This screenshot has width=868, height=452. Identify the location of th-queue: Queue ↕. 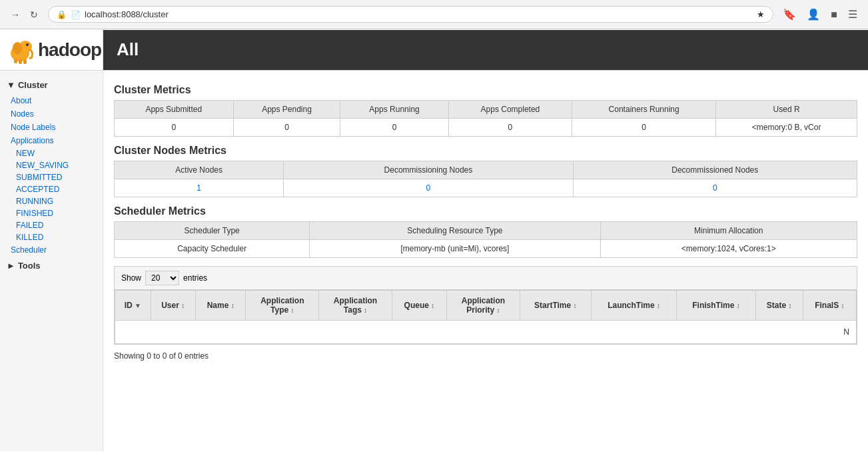
(419, 305).